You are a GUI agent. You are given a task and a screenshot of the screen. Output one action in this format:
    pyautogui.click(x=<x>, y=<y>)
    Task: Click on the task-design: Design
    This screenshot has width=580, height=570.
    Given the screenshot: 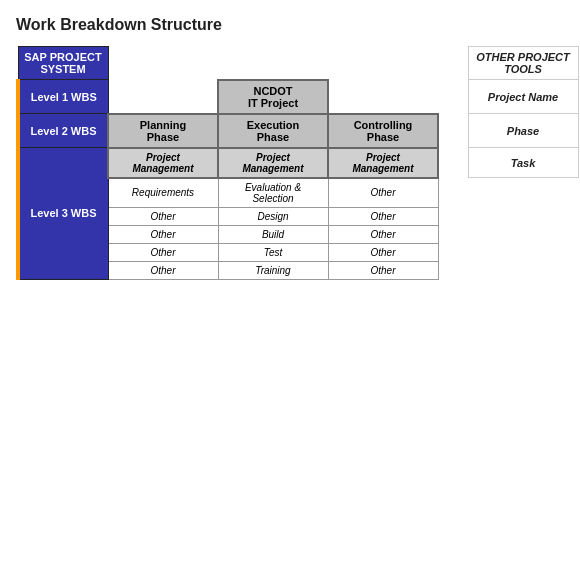 What is the action you would take?
    pyautogui.click(x=273, y=216)
    